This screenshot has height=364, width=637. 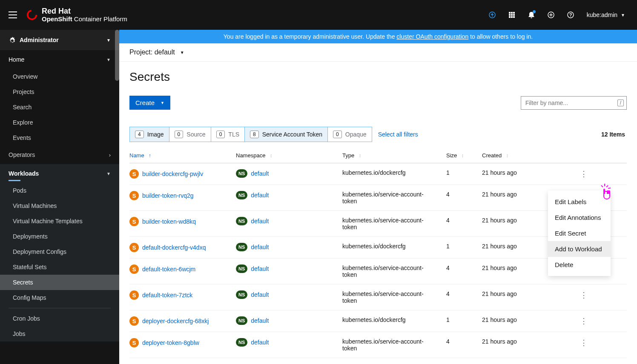 What do you see at coordinates (183, 156) in the screenshot?
I see `col-name: Name↑` at bounding box center [183, 156].